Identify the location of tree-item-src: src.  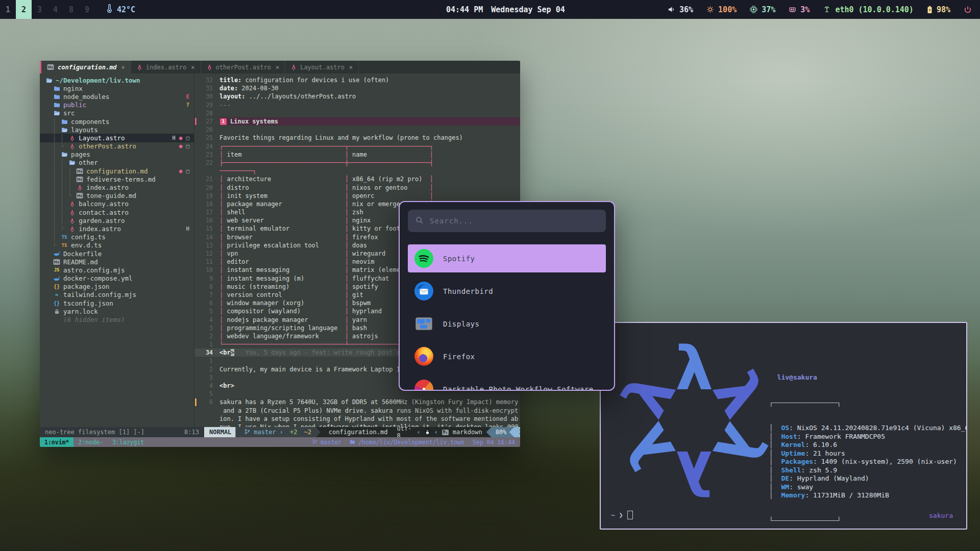
(117, 113).